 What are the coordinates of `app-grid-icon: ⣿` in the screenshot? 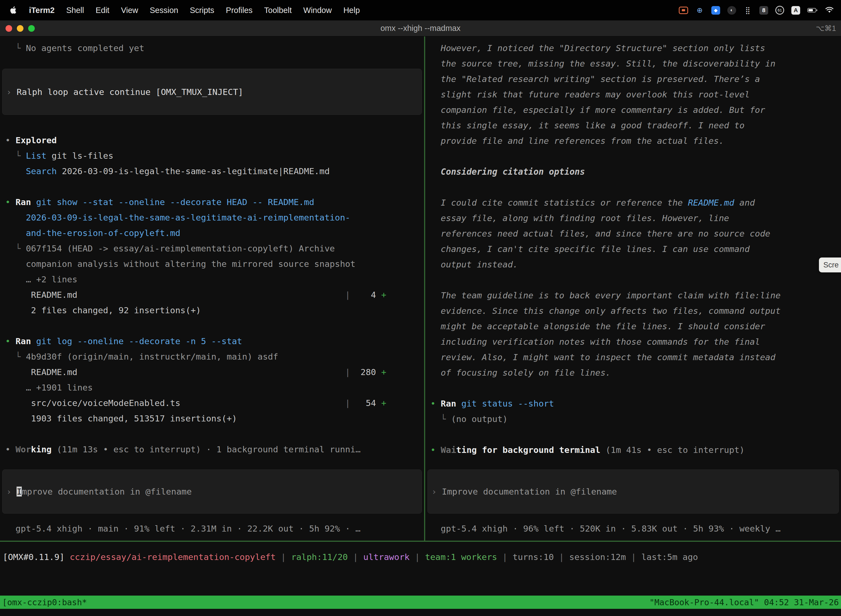 It's located at (748, 10).